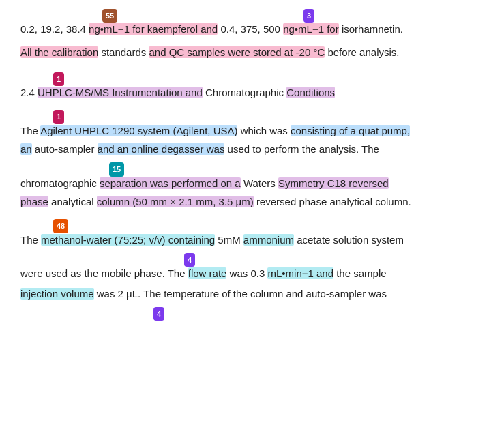 This screenshot has height=423, width=504. Describe the element at coordinates (66, 149) in the screenshot. I see `para1-autosampler: auto-sampler` at that location.